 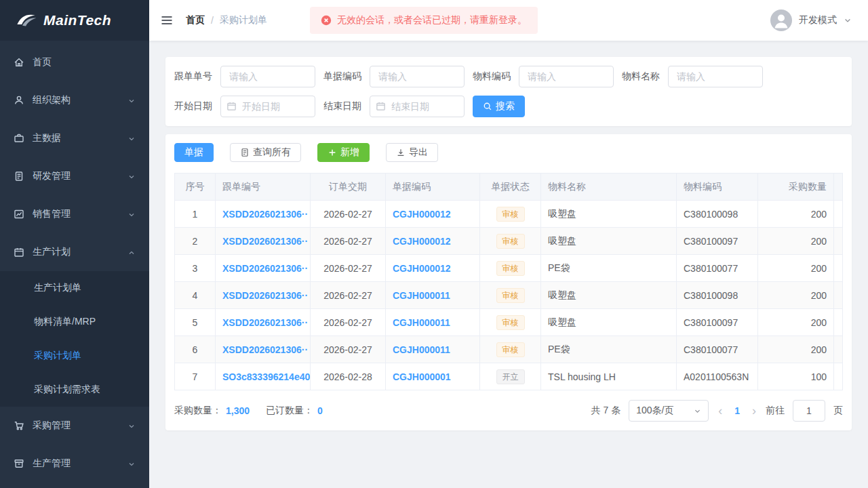 I want to click on cell-material-name: PE袋, so click(x=609, y=268).